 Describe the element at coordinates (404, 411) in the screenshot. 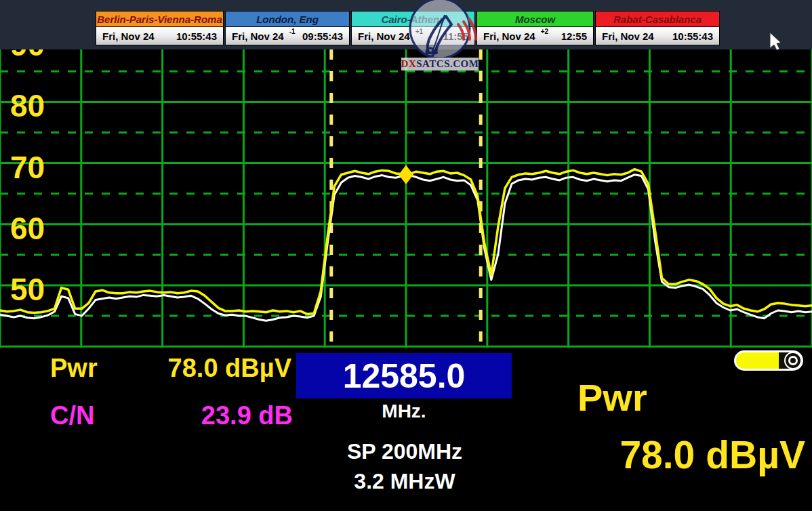

I see `frequency-unit: MHz.` at that location.